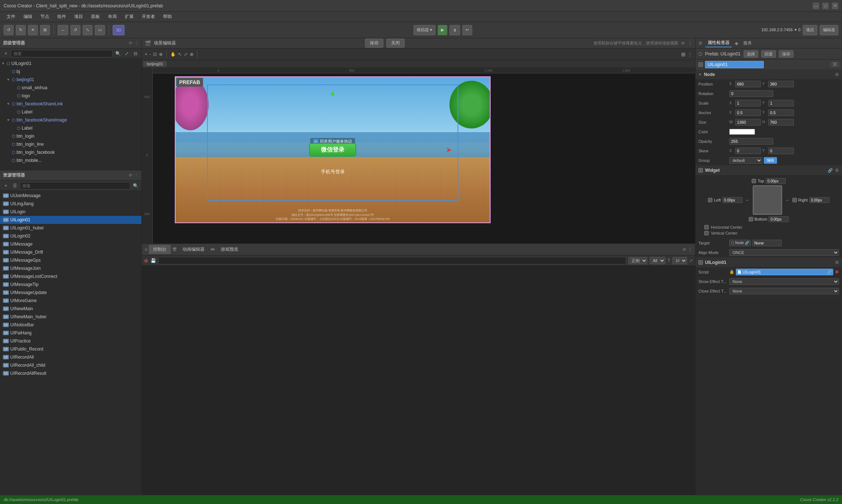  What do you see at coordinates (830, 272) in the screenshot?
I see `script-link-icon: 🔗` at bounding box center [830, 272].